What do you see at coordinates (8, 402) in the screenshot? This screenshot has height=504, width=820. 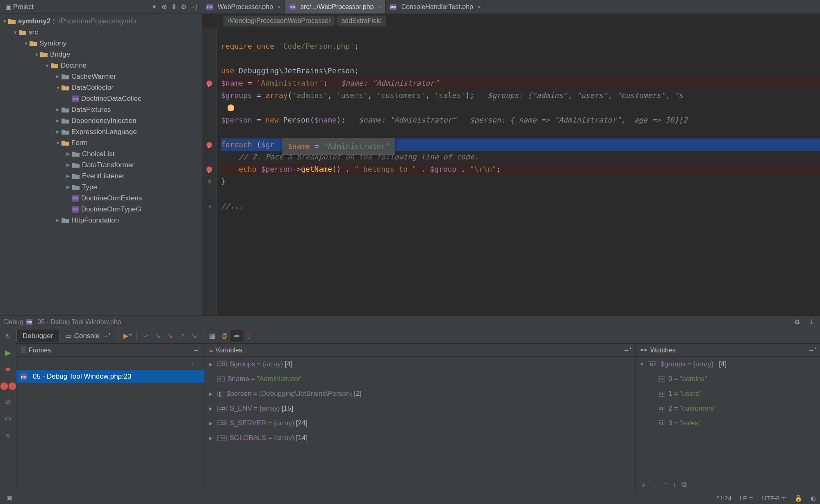 I see `mute-button: ⊘` at bounding box center [8, 402].